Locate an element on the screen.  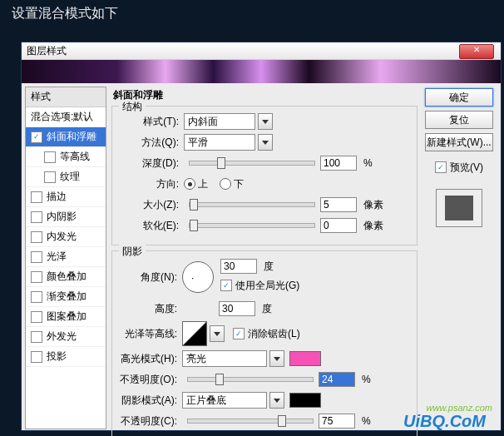
sidebar-item-9: 图案叠加 is located at coordinates (66, 317).